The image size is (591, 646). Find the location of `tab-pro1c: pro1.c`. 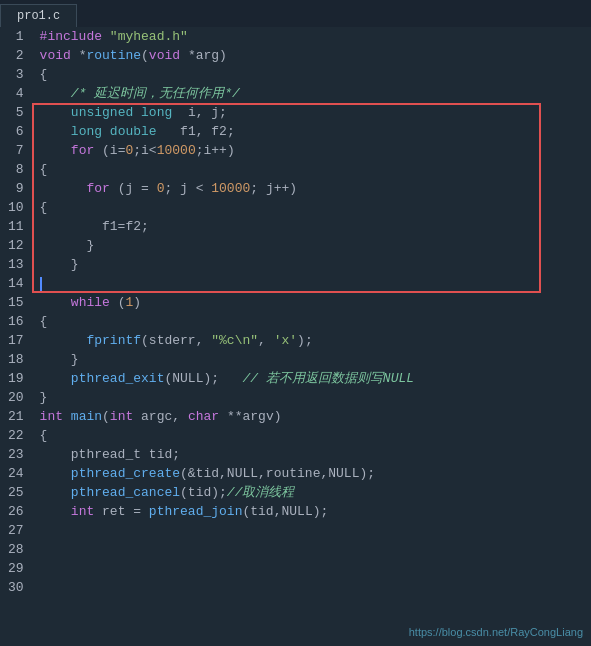

tab-pro1c: pro1.c is located at coordinates (38, 16).